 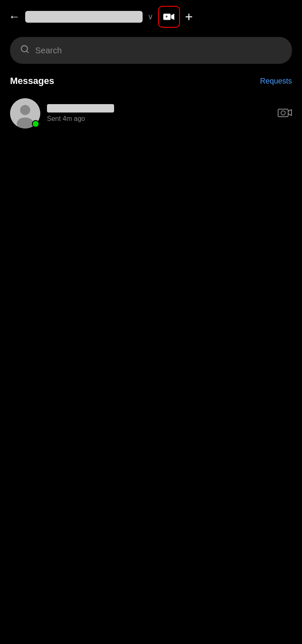 I want to click on requests-link: Requests, so click(x=276, y=81).